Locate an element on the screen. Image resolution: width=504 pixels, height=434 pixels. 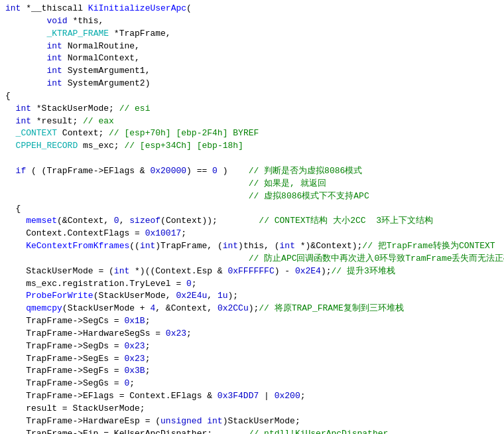
code-line-8: { is located at coordinates (252, 97).